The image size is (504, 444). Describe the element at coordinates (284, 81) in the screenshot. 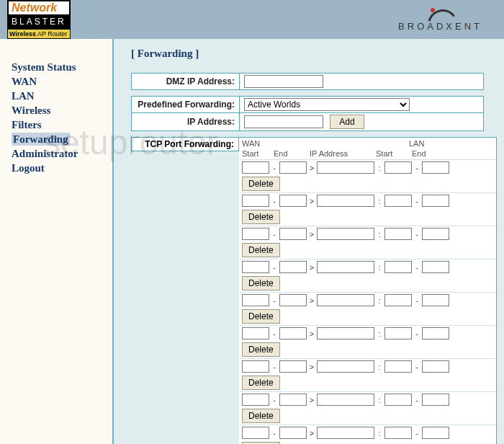

I see `dmz-ip-input` at that location.